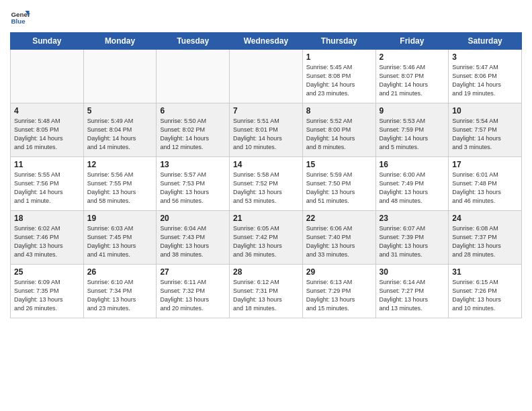 Image resolution: width=532 pixels, height=411 pixels. What do you see at coordinates (339, 81) in the screenshot?
I see `day-info: Sunrise: 5:45 AM Sunset: 8:08 PM Dayligh…` at bounding box center [339, 81].